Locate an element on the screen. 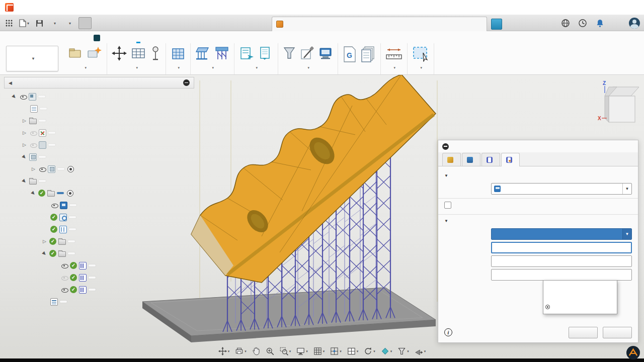 Image resolution: width=644 pixels, height=362 pixels. redo-button: ▾ is located at coordinates (69, 23).